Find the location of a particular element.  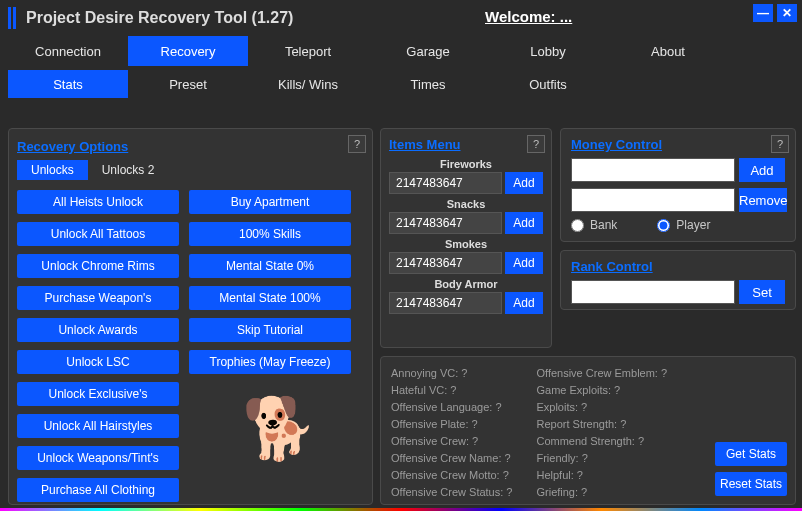

stats-col2: Offensive Crew Emblem: ?Game Exploits: ?… is located at coordinates (602, 433).